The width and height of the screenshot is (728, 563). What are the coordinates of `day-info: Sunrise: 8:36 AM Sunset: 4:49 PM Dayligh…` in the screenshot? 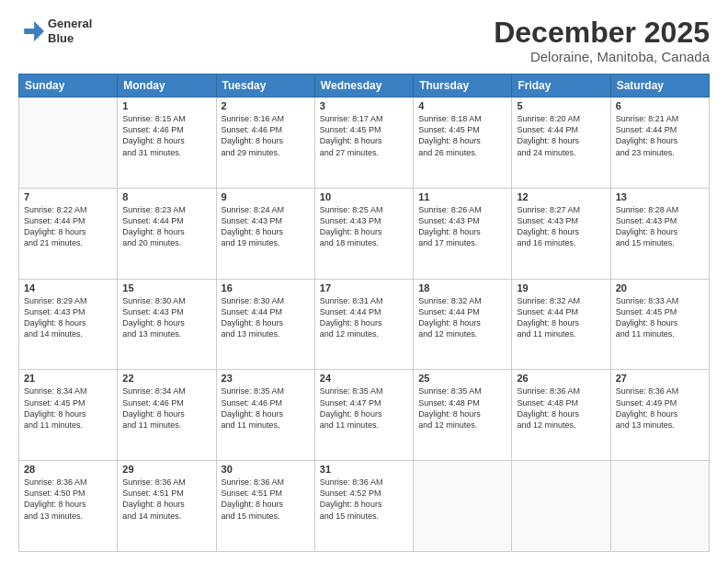 It's located at (660, 408).